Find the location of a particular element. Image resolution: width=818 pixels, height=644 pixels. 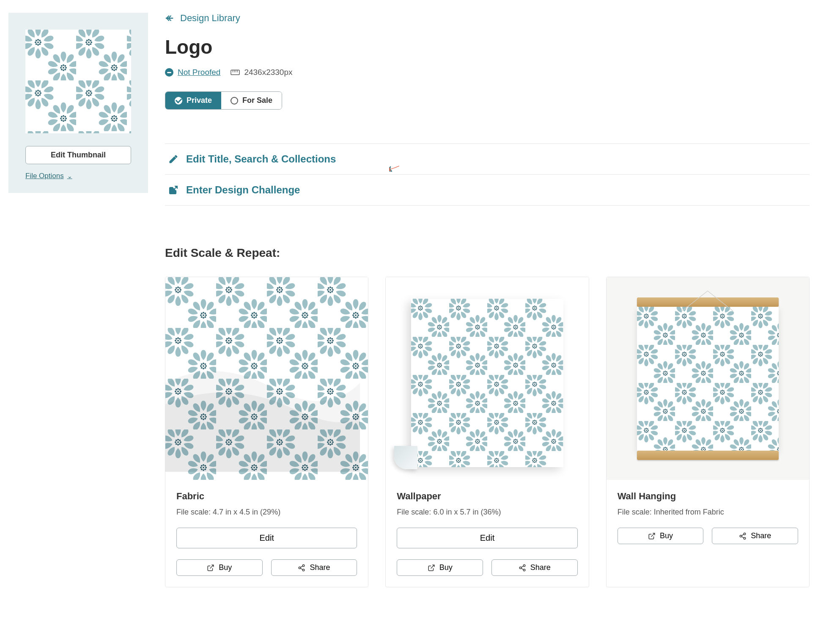

product-file-scale: File scale:6.0 in x 5.7 in (36%) is located at coordinates (487, 512).